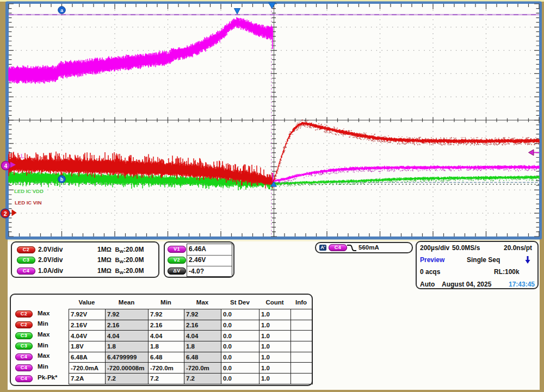  I want to click on svg-text: b, so click(62, 179).